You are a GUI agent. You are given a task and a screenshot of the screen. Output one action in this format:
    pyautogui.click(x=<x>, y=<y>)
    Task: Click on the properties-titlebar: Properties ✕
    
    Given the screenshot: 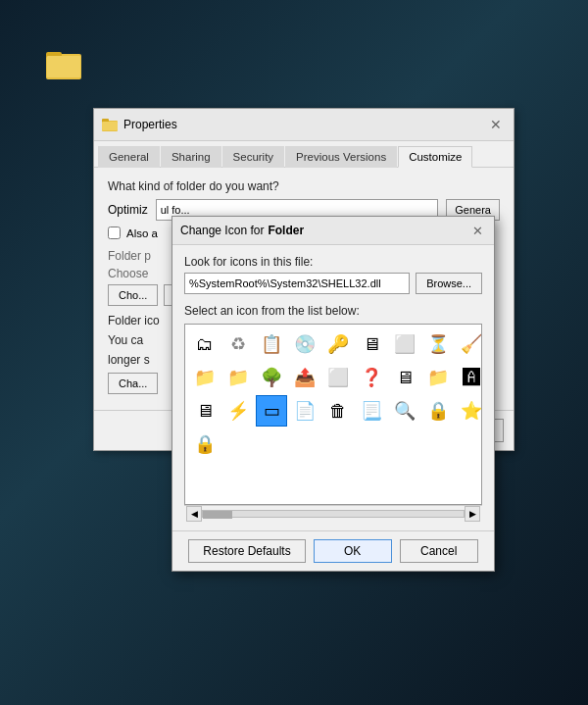 What is the action you would take?
    pyautogui.click(x=304, y=126)
    